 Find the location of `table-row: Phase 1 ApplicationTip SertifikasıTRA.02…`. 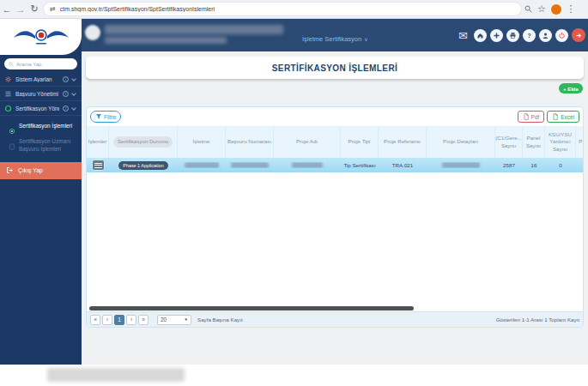

table-row: Phase 1 ApplicationTip SertifikasıTRA.02… is located at coordinates (335, 165).